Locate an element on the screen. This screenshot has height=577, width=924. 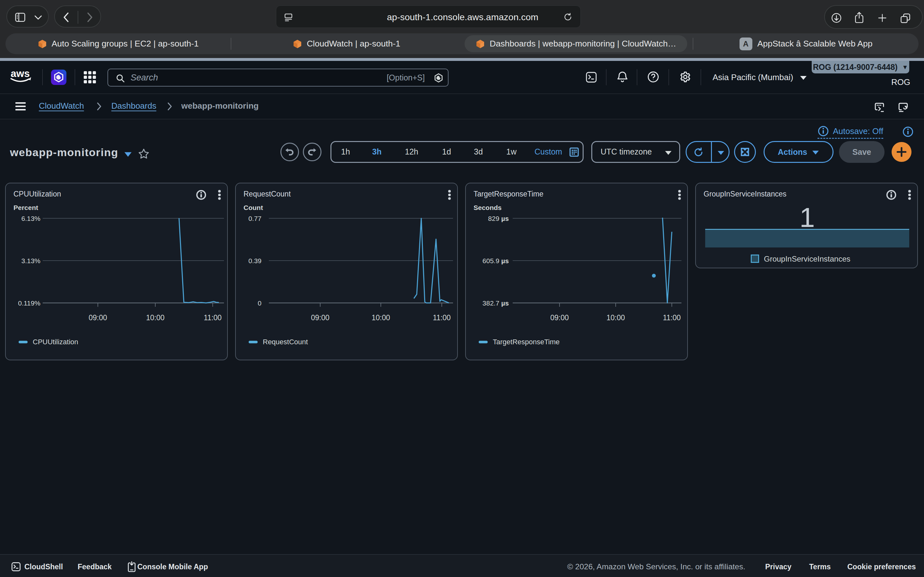
svg-text: 6.13% is located at coordinates (31, 218).